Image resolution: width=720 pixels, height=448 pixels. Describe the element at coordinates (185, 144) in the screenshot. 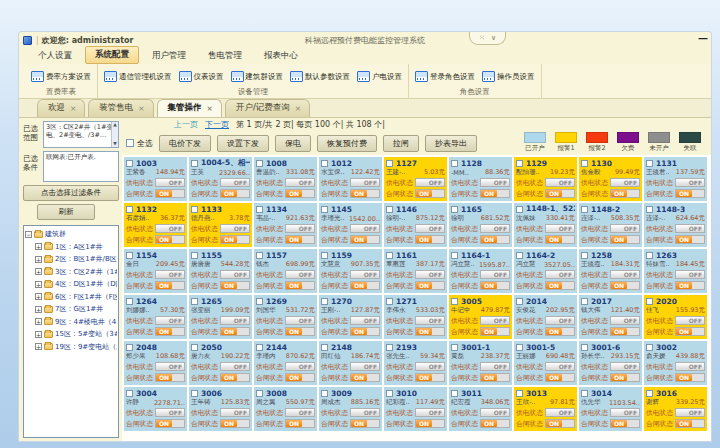

I see `toolbar-button-1: 电价下发` at that location.